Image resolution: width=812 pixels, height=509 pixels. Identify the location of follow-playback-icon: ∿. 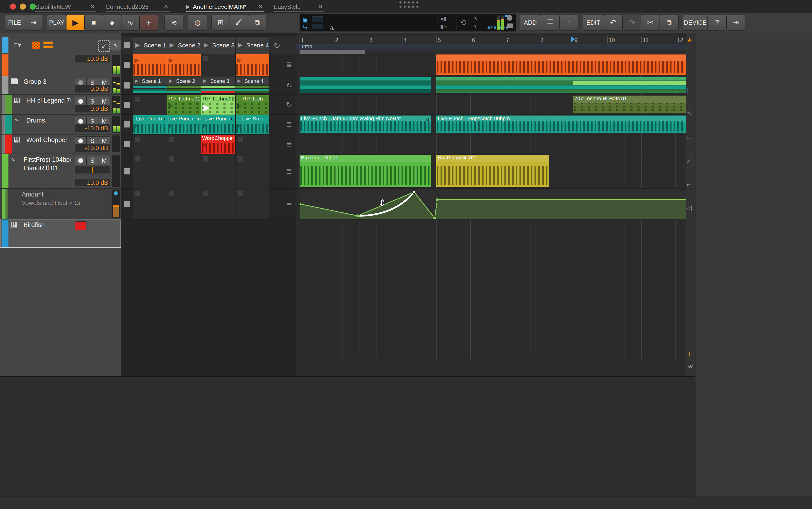
(116, 45).